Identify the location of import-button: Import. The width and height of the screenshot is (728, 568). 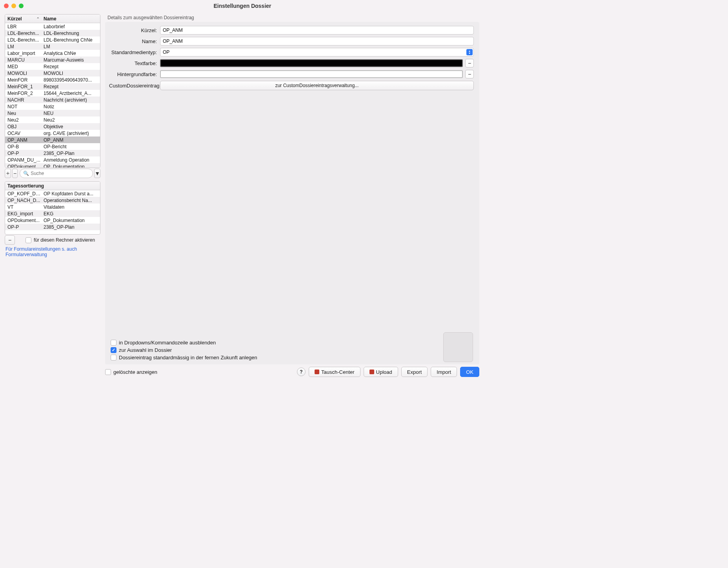
(444, 372).